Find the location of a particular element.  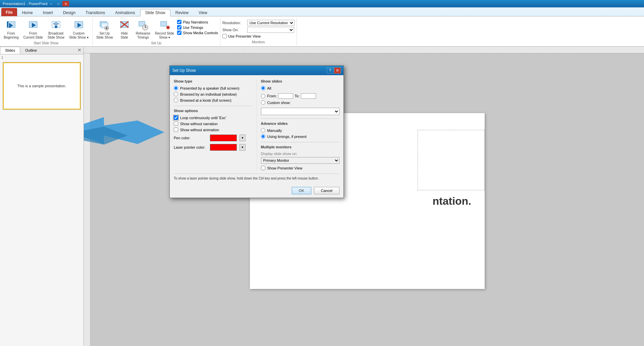

rehearse-timings-label: RehearseTimings is located at coordinates (143, 36).